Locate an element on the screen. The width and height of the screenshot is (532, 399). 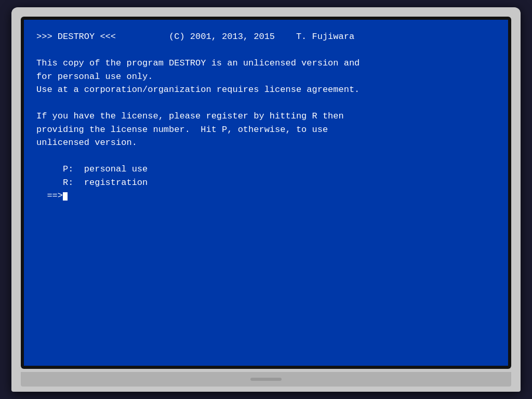
option-p: P: personal use is located at coordinates (266, 169).